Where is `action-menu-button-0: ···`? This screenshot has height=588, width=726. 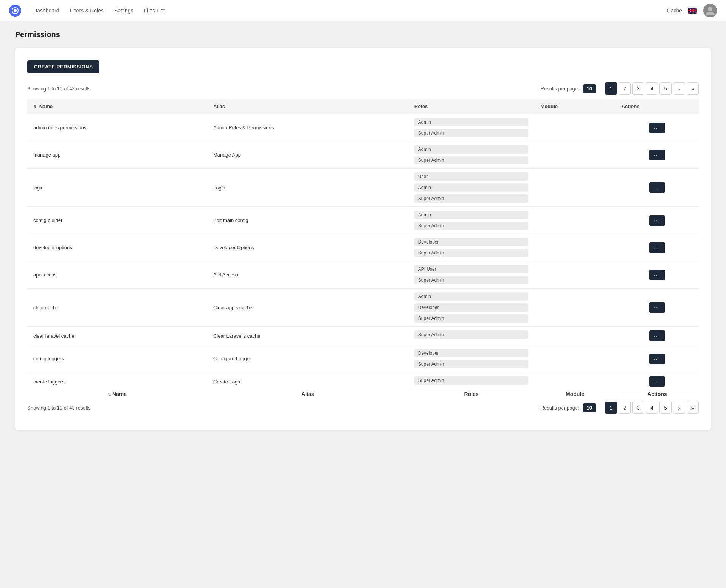
action-menu-button-0: ··· is located at coordinates (657, 128).